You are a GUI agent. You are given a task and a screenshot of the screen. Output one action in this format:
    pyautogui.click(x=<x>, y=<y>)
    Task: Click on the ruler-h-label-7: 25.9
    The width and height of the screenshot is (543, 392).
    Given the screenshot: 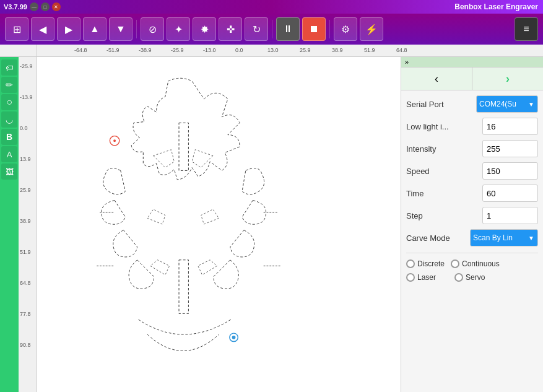 What is the action you would take?
    pyautogui.click(x=305, y=50)
    